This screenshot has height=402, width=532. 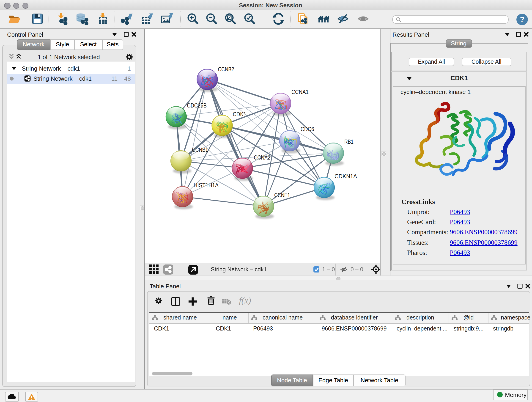 What do you see at coordinates (240, 114) in the screenshot?
I see `svg-text: CDK1` at bounding box center [240, 114].